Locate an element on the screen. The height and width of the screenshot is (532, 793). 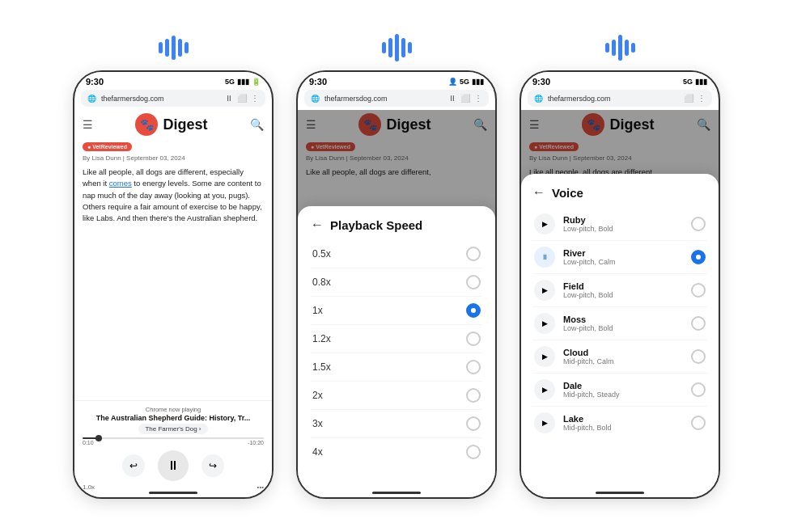
voice-option-dale: ▶ Dale Mid-pitch, Steady is located at coordinates (620, 390).